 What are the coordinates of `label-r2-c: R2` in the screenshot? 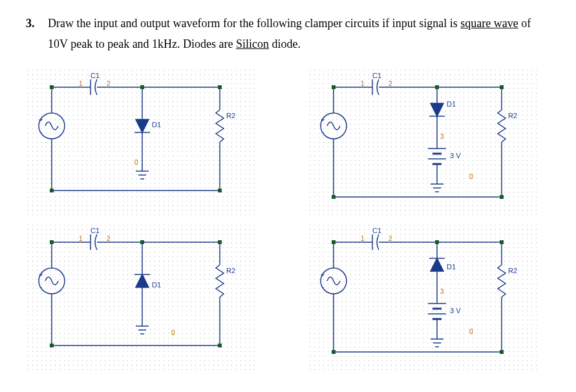 It's located at (231, 271).